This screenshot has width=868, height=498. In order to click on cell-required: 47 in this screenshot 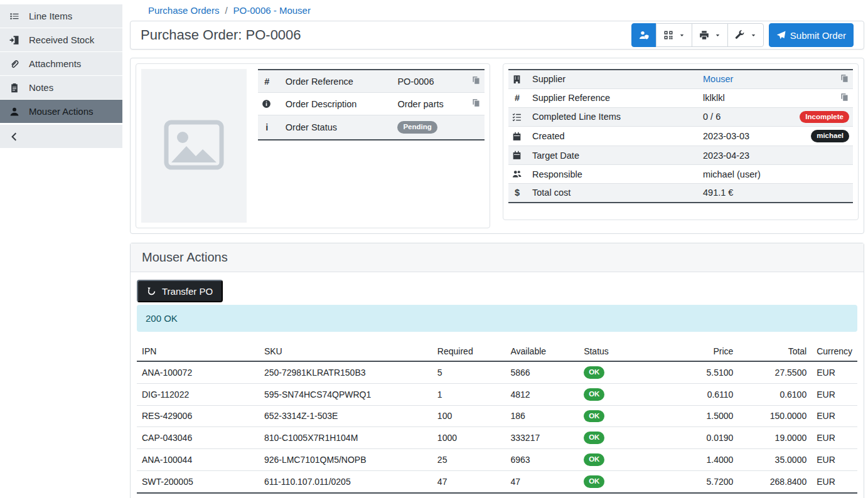, I will do `click(469, 482)`.